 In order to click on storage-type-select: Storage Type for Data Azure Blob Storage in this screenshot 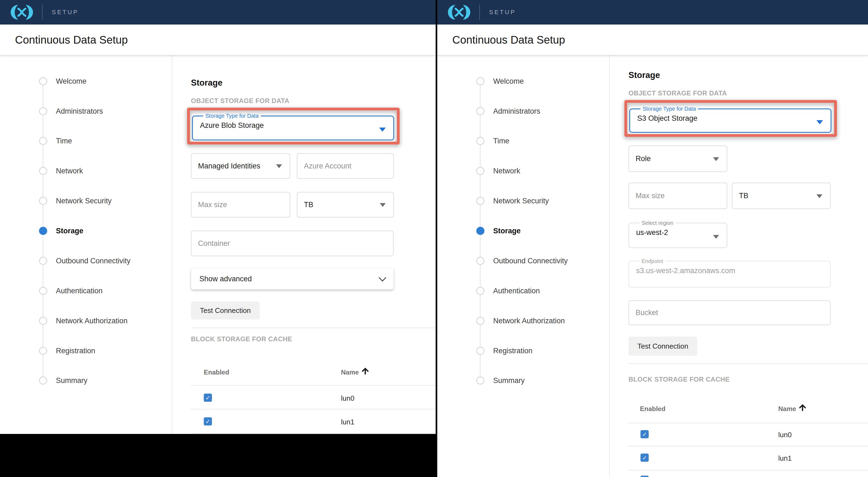, I will do `click(293, 127)`.